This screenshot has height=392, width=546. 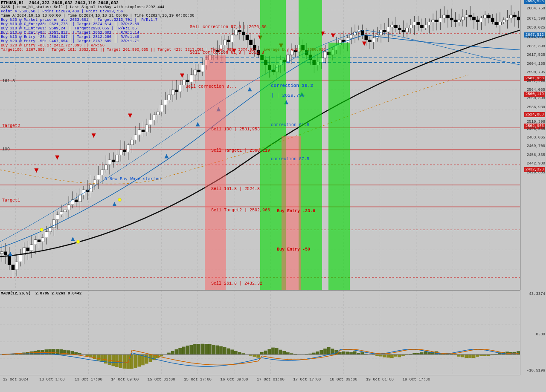 I want to click on info-buy2: Buy %10 @ C_Entry38: 2621,773 || Target:…, so click(x=70, y=24).